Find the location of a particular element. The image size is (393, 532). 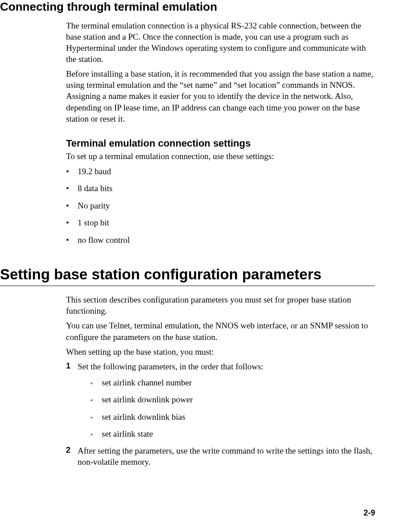

list-item: no flow control is located at coordinates (220, 241).